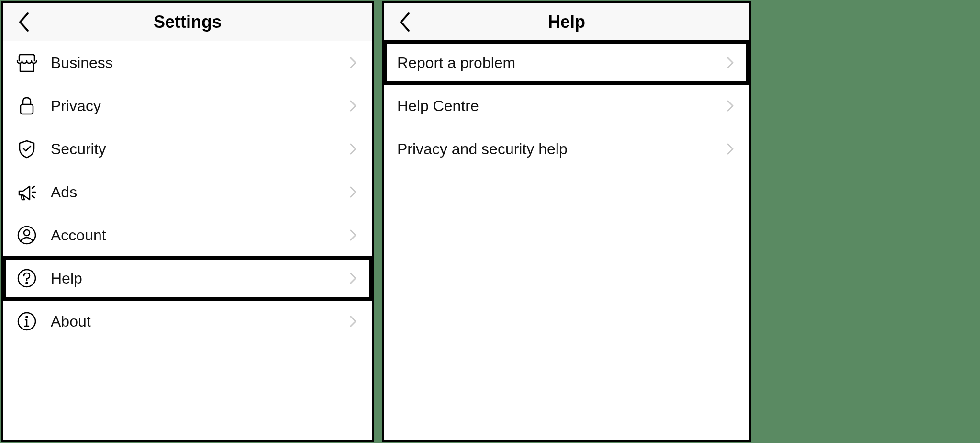 The image size is (980, 443). Describe the element at coordinates (27, 321) in the screenshot. I see `info-circle-icon` at that location.